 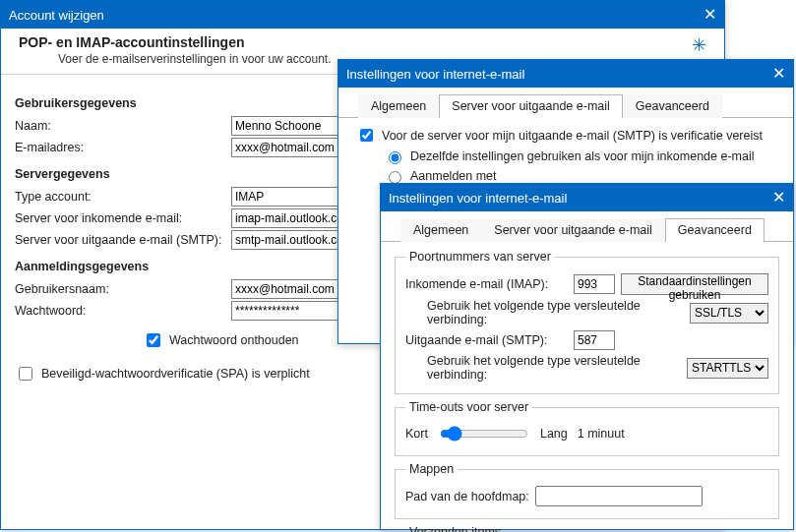 I want to click on password-label: Wachtwoord:, so click(x=123, y=311).